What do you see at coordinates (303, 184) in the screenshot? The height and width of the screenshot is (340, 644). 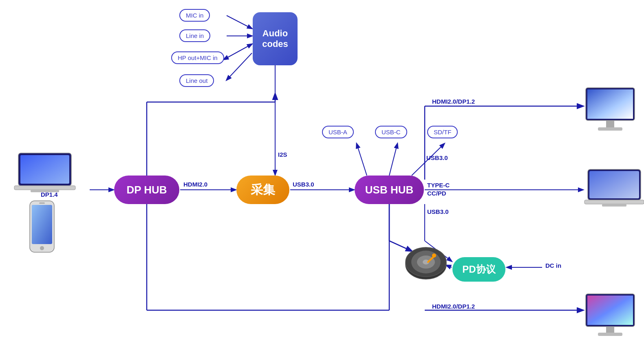 I see `label-usb3-main: USB3.0` at bounding box center [303, 184].